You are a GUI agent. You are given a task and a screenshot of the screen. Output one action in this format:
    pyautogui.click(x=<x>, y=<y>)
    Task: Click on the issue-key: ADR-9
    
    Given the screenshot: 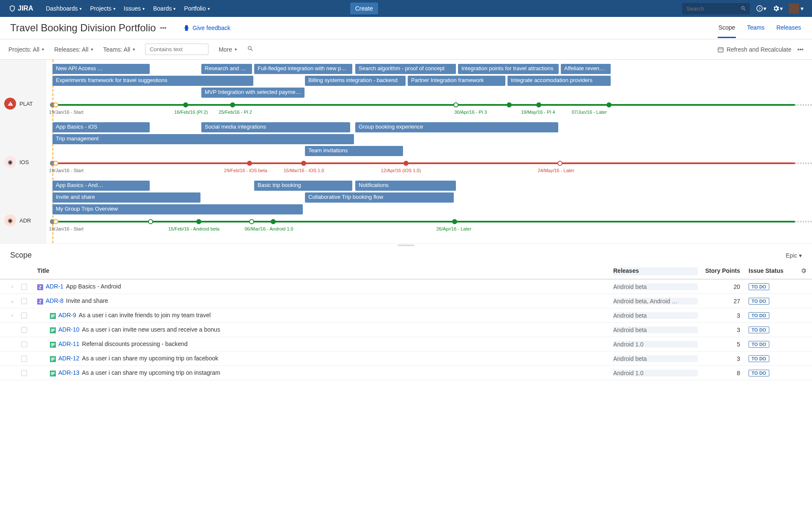 What is the action you would take?
    pyautogui.click(x=67, y=315)
    